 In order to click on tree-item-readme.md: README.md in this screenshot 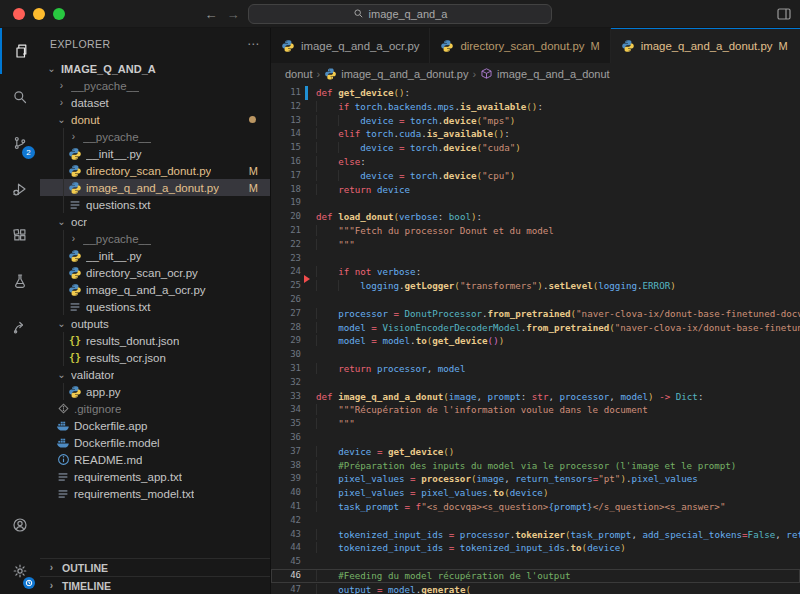, I will do `click(155, 460)`.